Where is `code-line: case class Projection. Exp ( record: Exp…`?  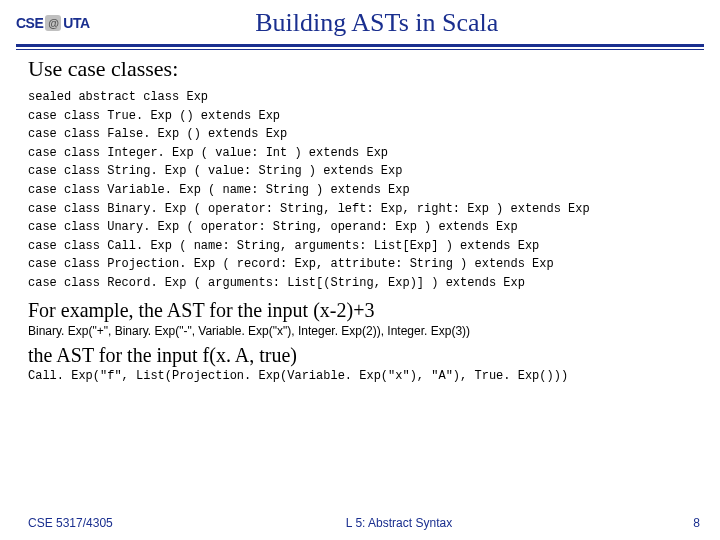
code-line: case class Projection. Exp ( record: Exp… is located at coordinates (364, 264).